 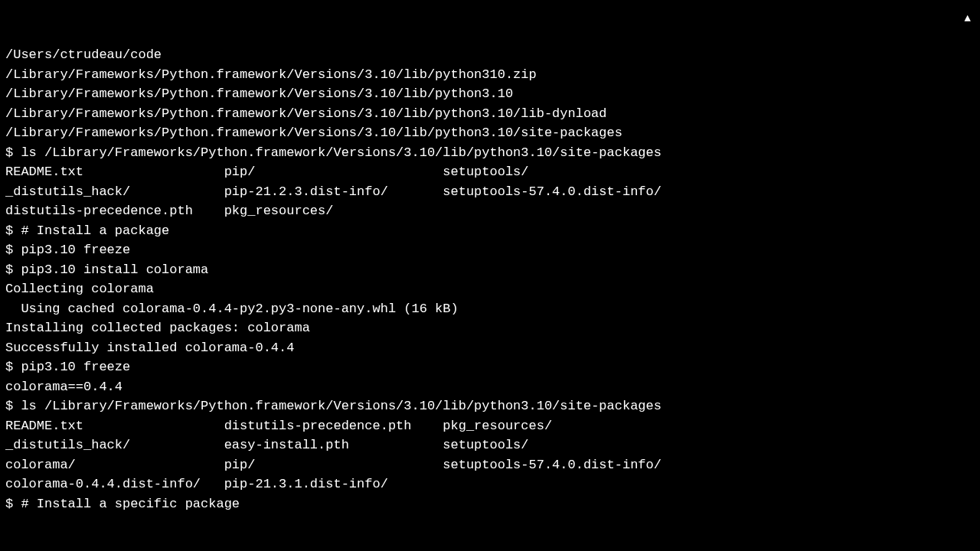 What do you see at coordinates (490, 289) in the screenshot?
I see `terminal-output-line: Collecting colorama` at bounding box center [490, 289].